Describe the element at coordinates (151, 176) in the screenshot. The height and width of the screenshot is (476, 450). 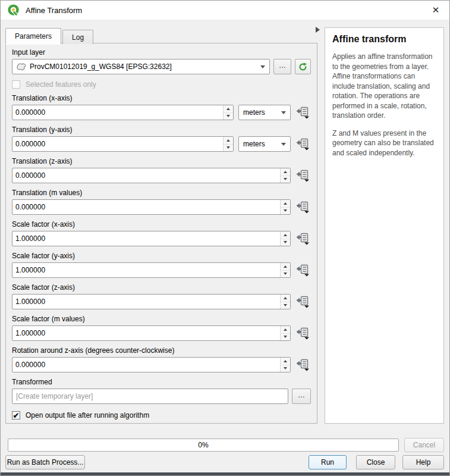
I see `translation-z-spinbox` at that location.